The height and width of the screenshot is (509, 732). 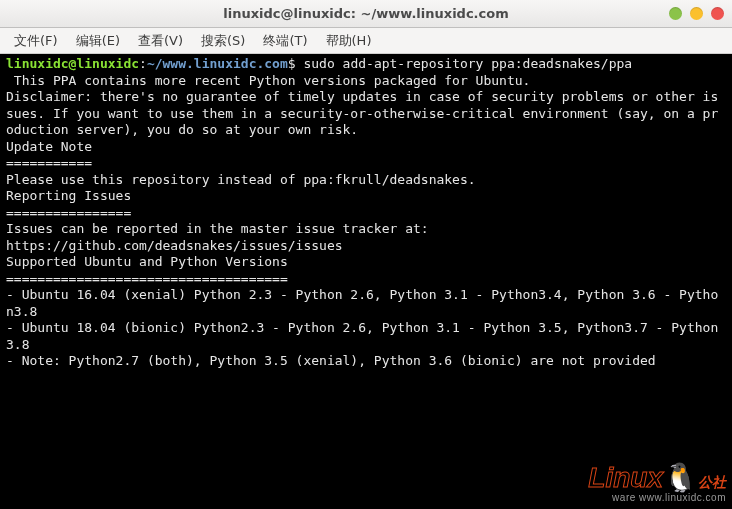 What do you see at coordinates (468, 64) in the screenshot?
I see `command-text: sudo add-apt-repository ppa:deadsnakes/p…` at bounding box center [468, 64].